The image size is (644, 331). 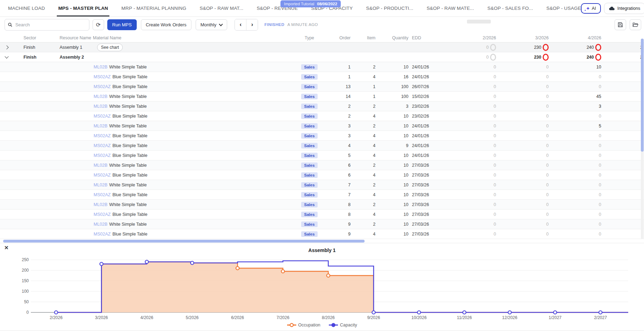 I want to click on x-tick-label: 4/2026, so click(x=147, y=318).